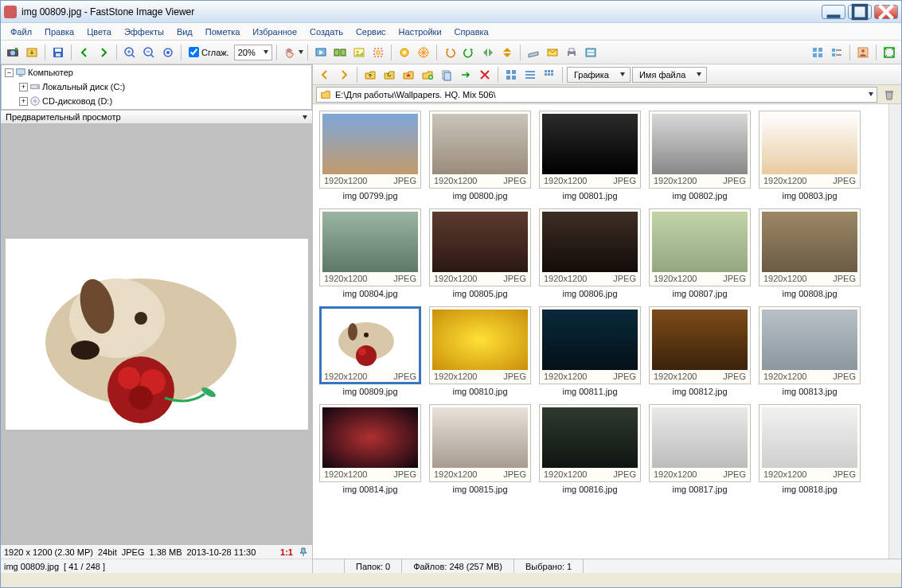  Describe the element at coordinates (77, 101) in the screenshot. I see `tree-item: CD-дисковод (D:)` at that location.